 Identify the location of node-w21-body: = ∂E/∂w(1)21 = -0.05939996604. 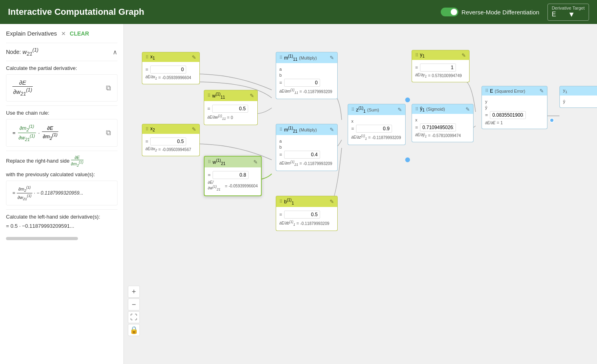
(233, 181).